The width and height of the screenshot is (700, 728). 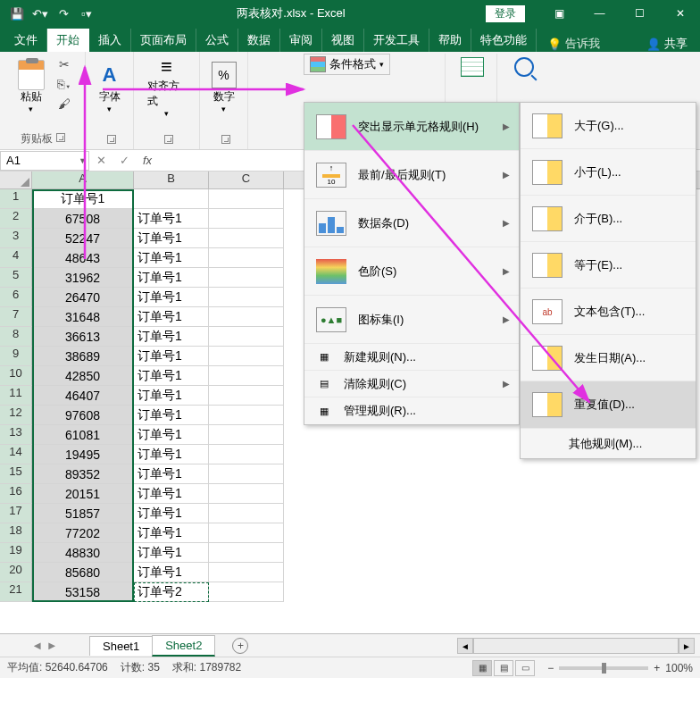 What do you see at coordinates (472, 64) in the screenshot?
I see `cells-button` at bounding box center [472, 64].